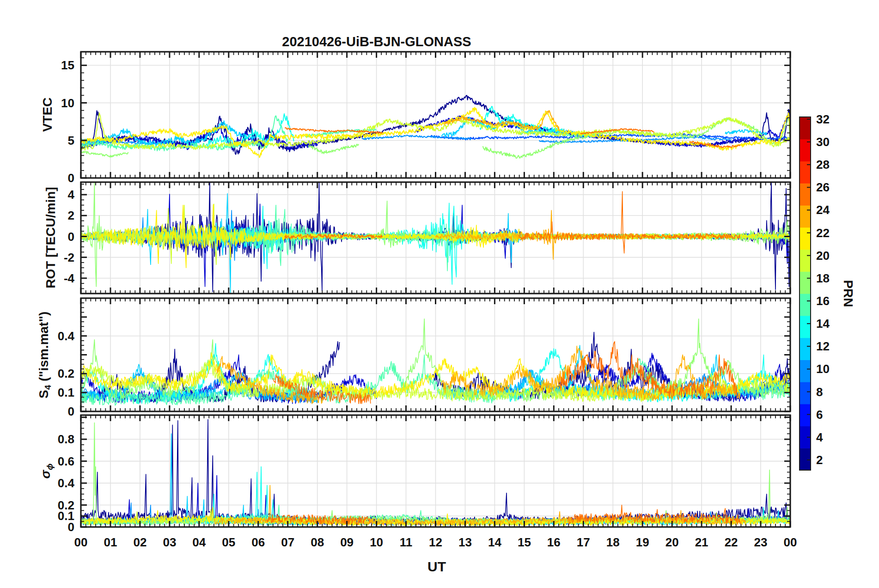 Image resolution: width=879 pixels, height=588 pixels. I want to click on svg-text: 30, so click(823, 142).